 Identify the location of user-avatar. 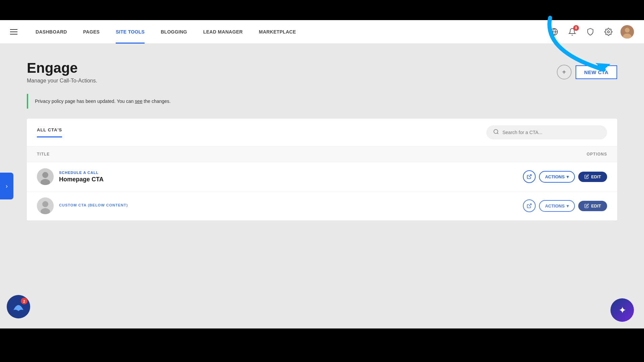
(627, 32).